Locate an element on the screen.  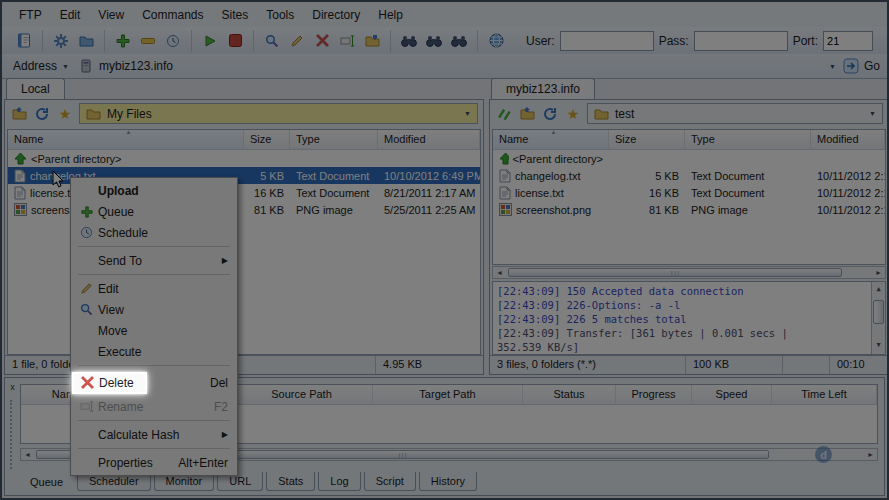
tab-queue: Queue is located at coordinates (46, 482).